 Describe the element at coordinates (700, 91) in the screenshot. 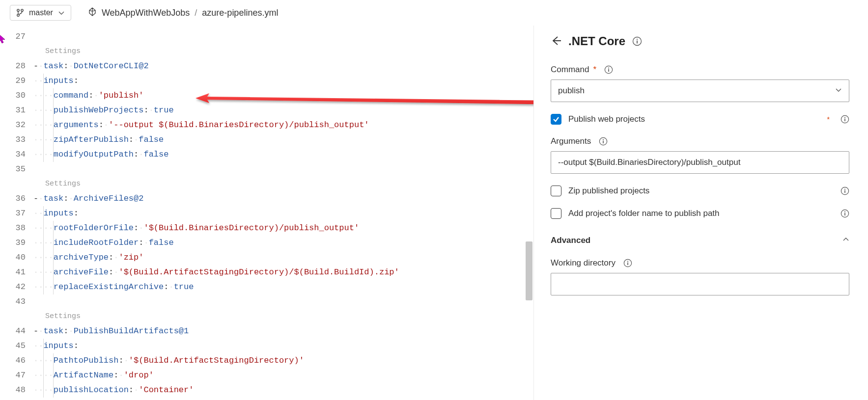

I see `command-select: publish` at that location.